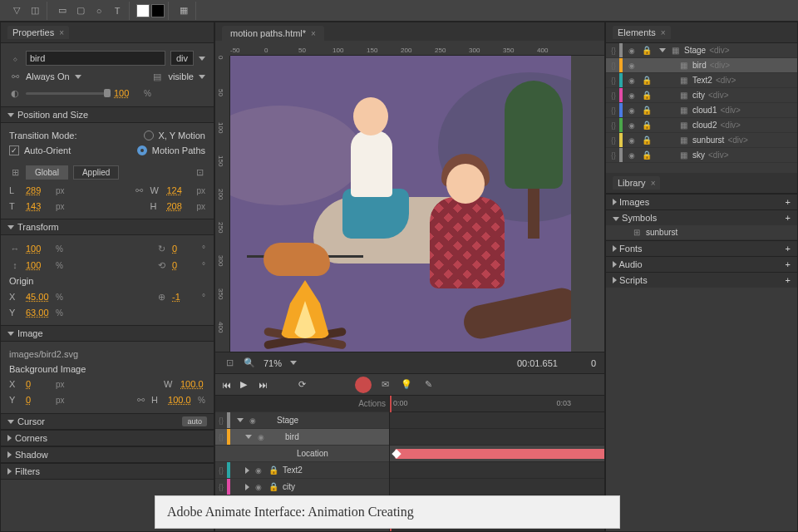  Describe the element at coordinates (62, 11) in the screenshot. I see `rect-tool: ▭` at that location.